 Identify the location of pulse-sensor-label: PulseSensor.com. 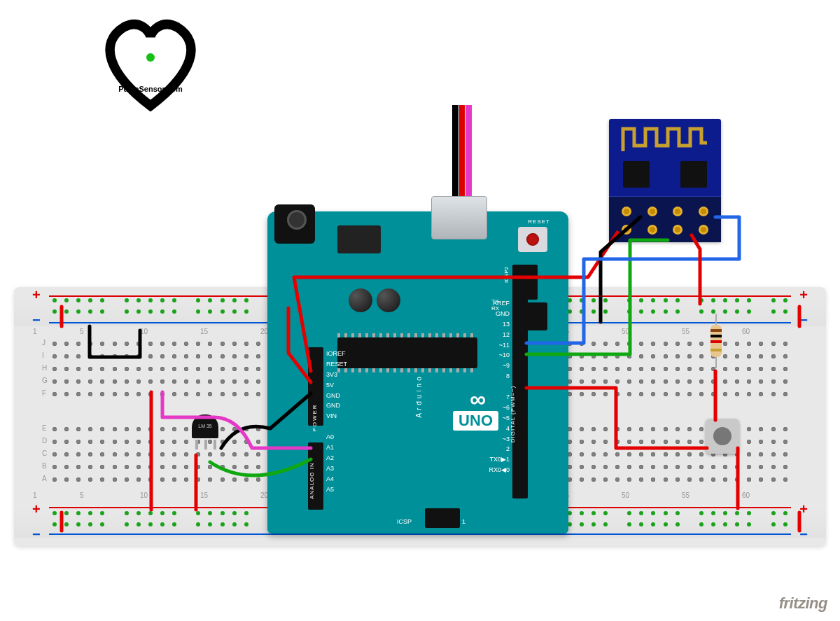
(150, 89).